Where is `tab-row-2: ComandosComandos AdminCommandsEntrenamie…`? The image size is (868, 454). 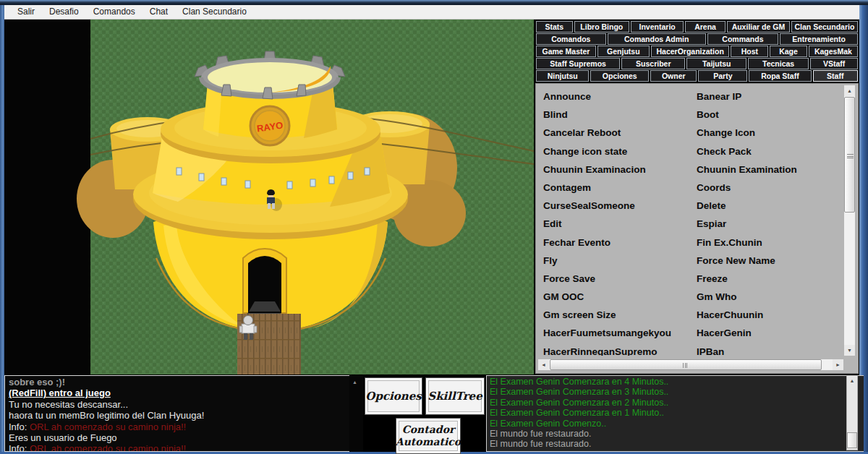 tab-row-2: ComandosComandos AdminCommandsEntrenamie… is located at coordinates (697, 39).